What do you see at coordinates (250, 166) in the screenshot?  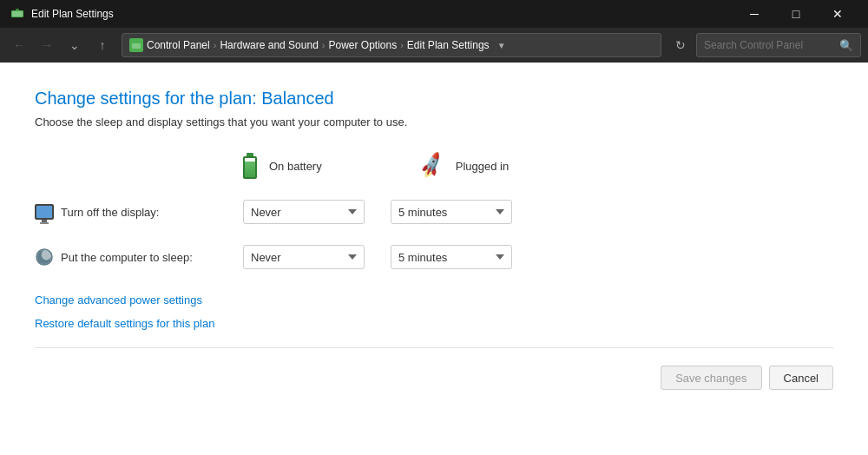 I see `battery-icon` at bounding box center [250, 166].